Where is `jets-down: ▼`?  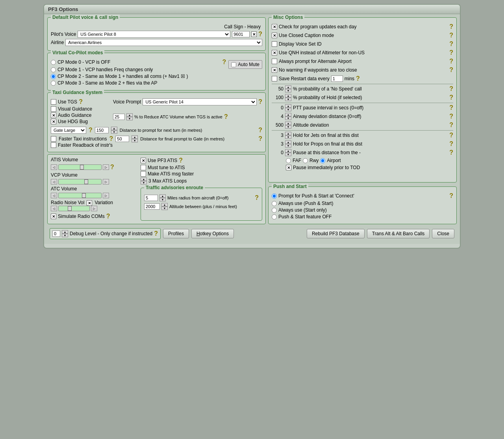 jets-down: ▼ is located at coordinates (288, 137).